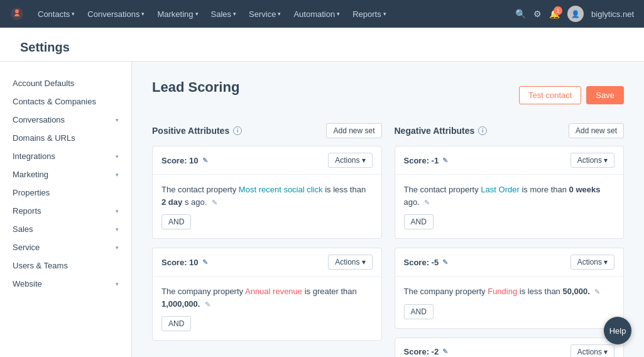  Describe the element at coordinates (176, 222) in the screenshot. I see `positive-and-button-1: AND` at that location.